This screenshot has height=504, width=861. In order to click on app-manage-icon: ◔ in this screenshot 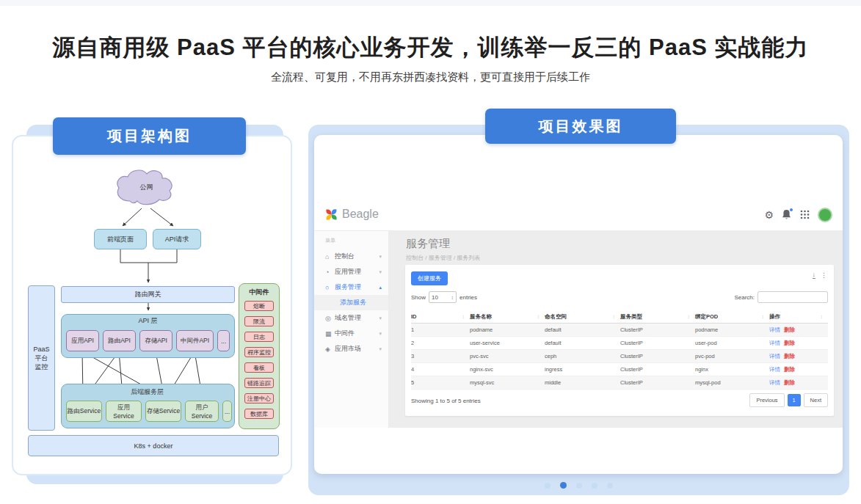, I will do `click(330, 272)`.